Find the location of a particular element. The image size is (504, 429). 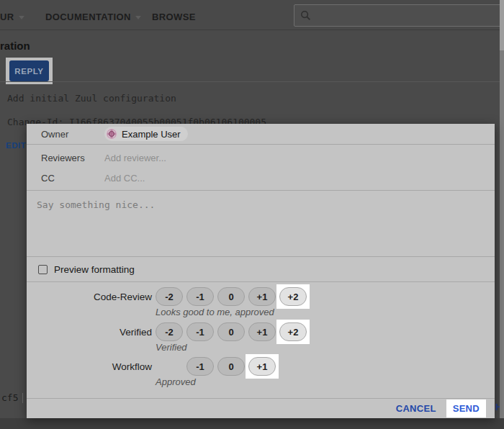

add-reviewer-input is located at coordinates (212, 158).